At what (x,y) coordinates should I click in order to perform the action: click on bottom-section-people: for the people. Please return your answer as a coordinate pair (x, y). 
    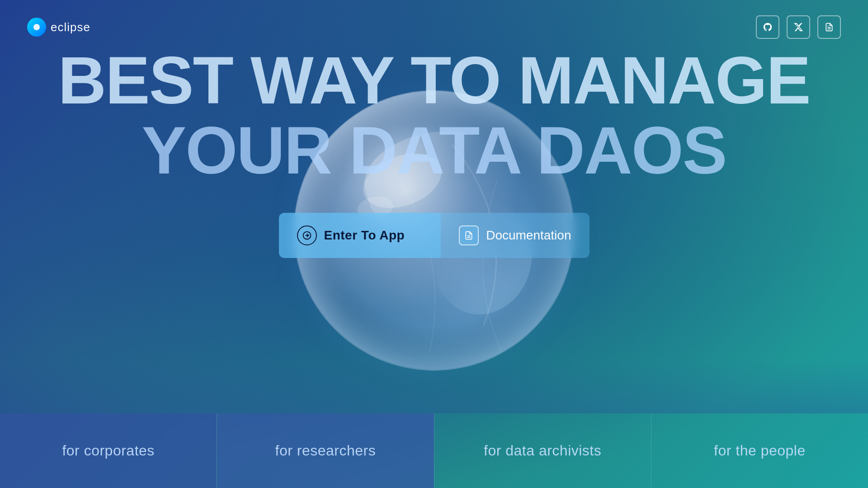
    Looking at the image, I should click on (760, 451).